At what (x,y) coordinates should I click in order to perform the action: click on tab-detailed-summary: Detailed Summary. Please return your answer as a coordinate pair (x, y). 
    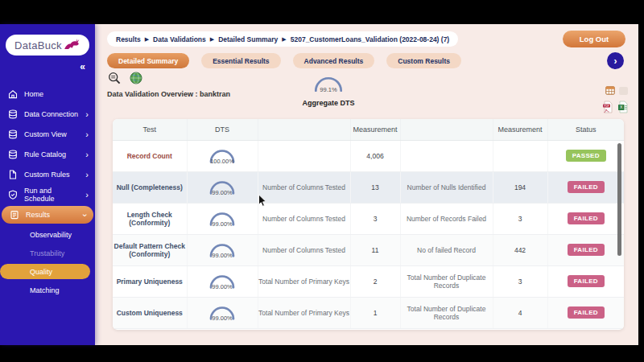
    Looking at the image, I should click on (148, 61).